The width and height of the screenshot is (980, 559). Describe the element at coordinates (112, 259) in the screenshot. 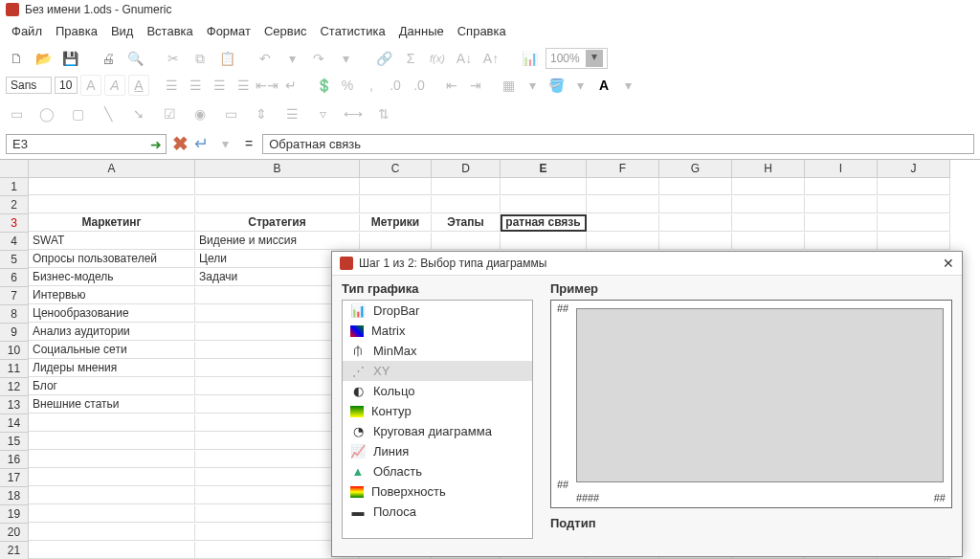

I see `cell-A5: Опросы пользователей` at that location.